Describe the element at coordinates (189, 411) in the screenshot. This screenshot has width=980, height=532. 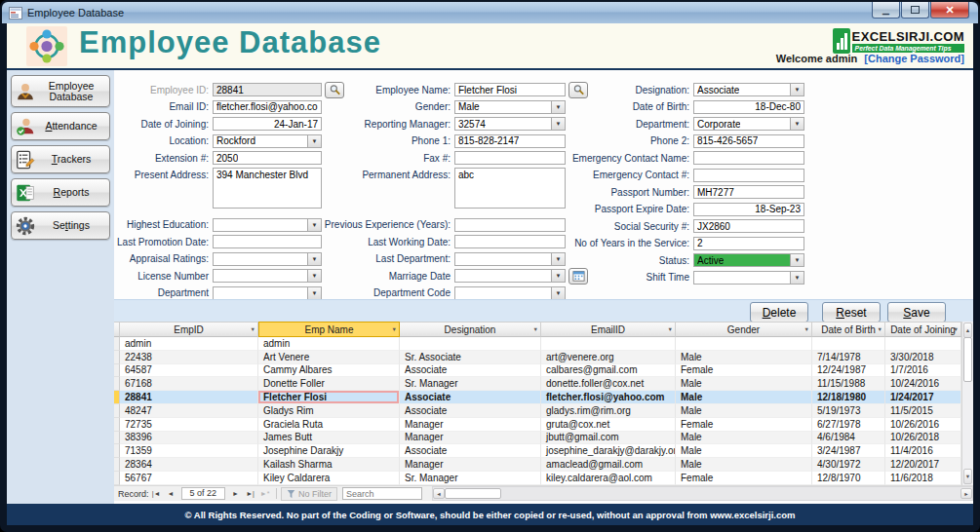
I see `table-cell: 48247` at that location.